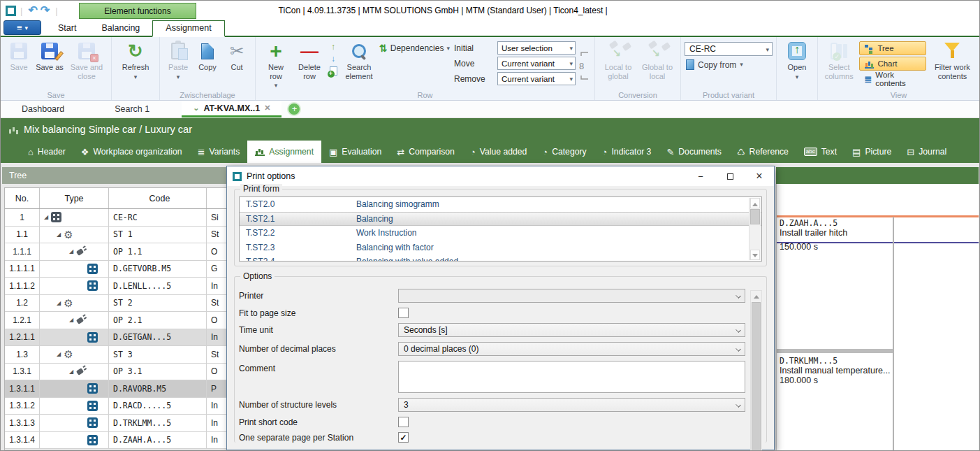 The height and width of the screenshot is (451, 980). What do you see at coordinates (119, 218) in the screenshot?
I see `table-row: 1 ◢ CE-RC Si` at bounding box center [119, 218].